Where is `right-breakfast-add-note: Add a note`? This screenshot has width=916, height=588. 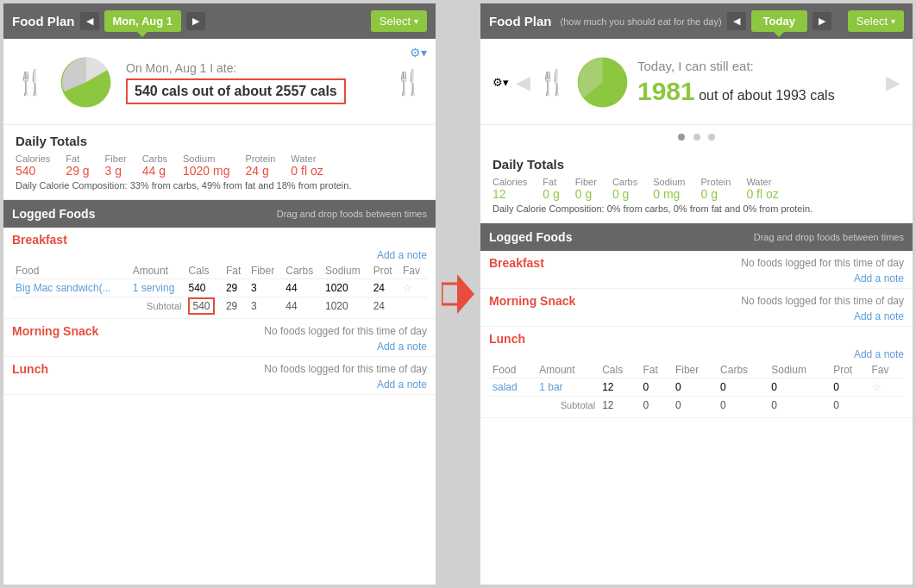
right-breakfast-add-note: Add a note is located at coordinates (879, 278).